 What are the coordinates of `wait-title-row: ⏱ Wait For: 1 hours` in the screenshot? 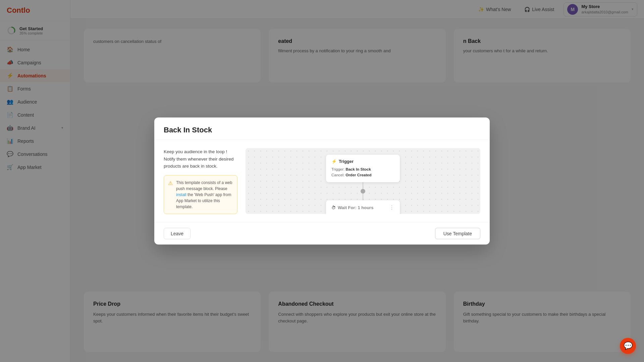 It's located at (352, 207).